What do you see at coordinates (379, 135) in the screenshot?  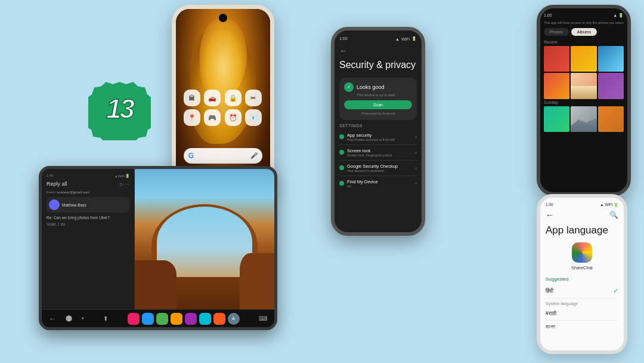 I see `app-security-name: App security` at bounding box center [379, 135].